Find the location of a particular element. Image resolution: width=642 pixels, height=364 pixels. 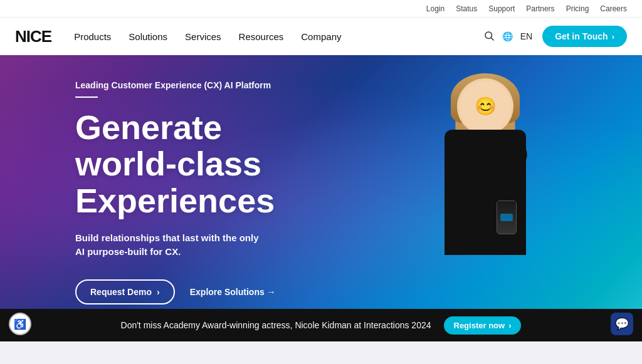

hero-buttons: Request Demo › Explore Solutions → is located at coordinates (226, 292).